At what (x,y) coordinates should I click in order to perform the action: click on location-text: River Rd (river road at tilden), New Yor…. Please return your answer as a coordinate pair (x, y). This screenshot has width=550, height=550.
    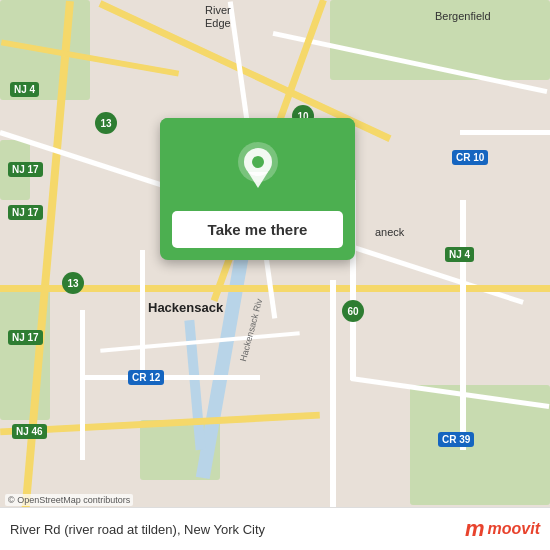
    Looking at the image, I should click on (238, 530).